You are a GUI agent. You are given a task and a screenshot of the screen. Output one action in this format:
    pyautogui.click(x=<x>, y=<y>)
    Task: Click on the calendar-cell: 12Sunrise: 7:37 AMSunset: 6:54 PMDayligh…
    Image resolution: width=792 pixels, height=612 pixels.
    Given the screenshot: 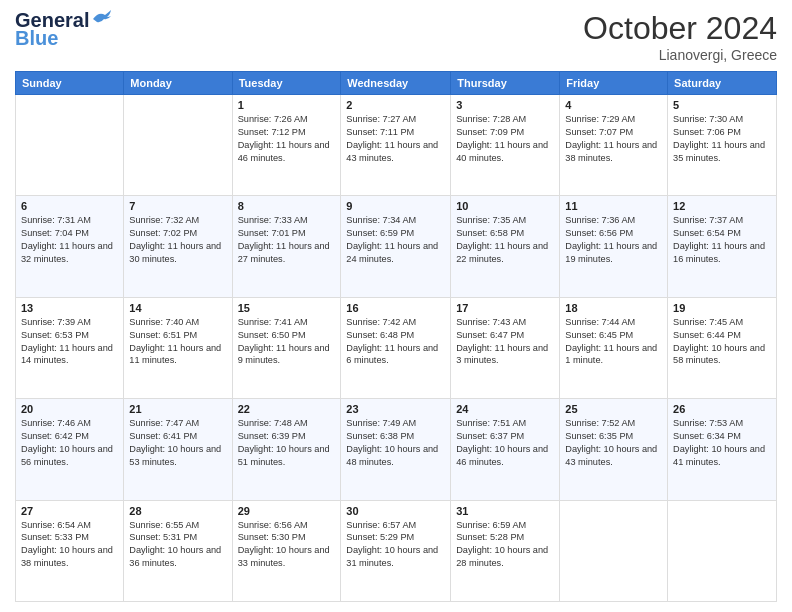 What is the action you would take?
    pyautogui.click(x=722, y=246)
    